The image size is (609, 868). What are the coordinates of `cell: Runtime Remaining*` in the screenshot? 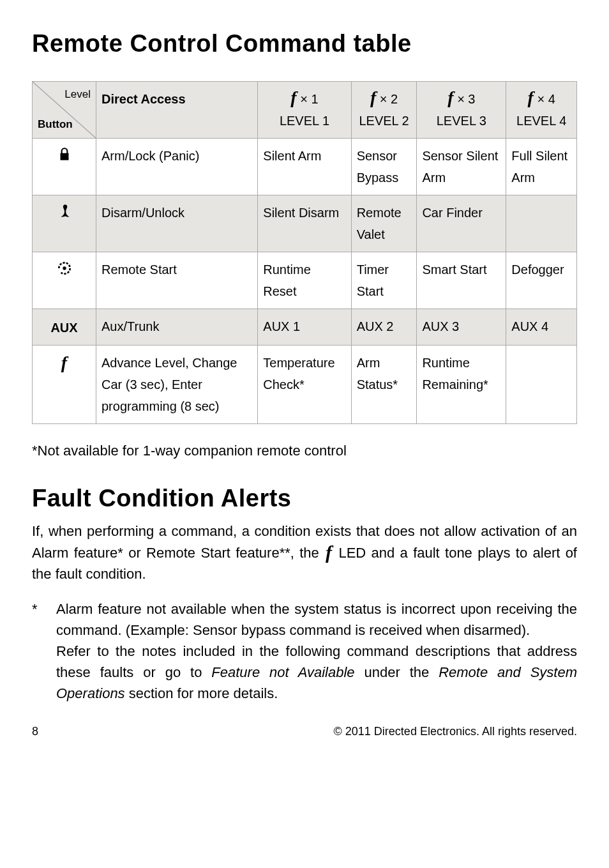 It's located at (462, 385).